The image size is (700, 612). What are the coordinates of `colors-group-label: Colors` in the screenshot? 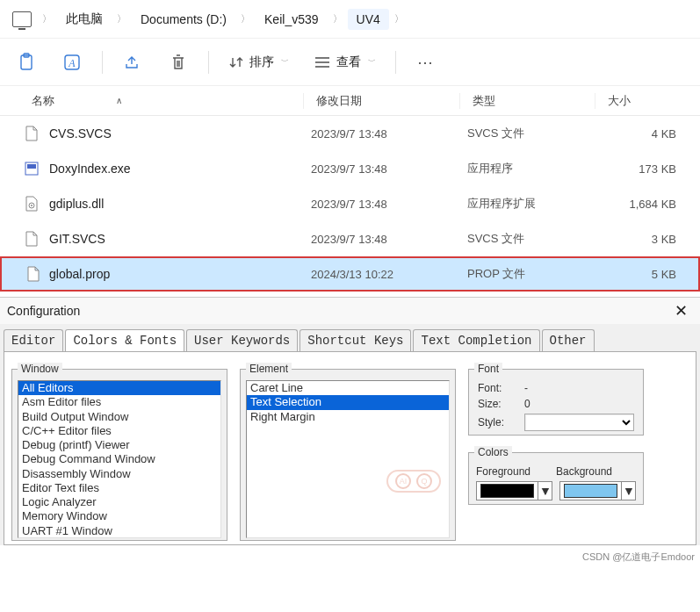 It's located at (494, 452).